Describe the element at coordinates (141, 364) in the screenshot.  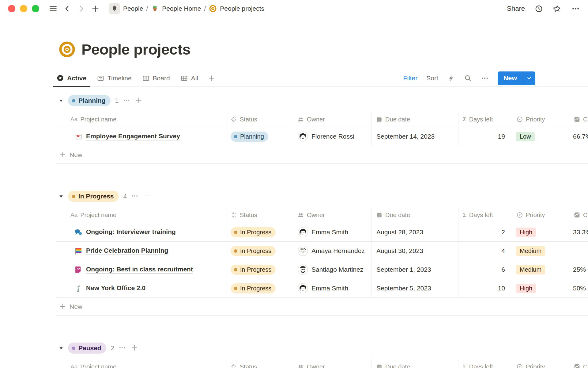
I see `column-header-name: AaProject name` at that location.